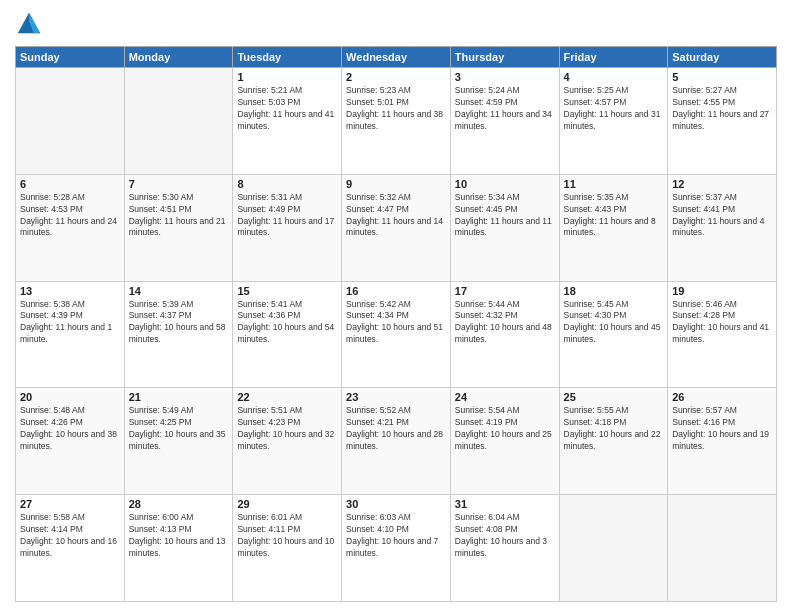 The width and height of the screenshot is (792, 612). What do you see at coordinates (614, 58) in the screenshot?
I see `weekday-header-friday: Friday` at bounding box center [614, 58].